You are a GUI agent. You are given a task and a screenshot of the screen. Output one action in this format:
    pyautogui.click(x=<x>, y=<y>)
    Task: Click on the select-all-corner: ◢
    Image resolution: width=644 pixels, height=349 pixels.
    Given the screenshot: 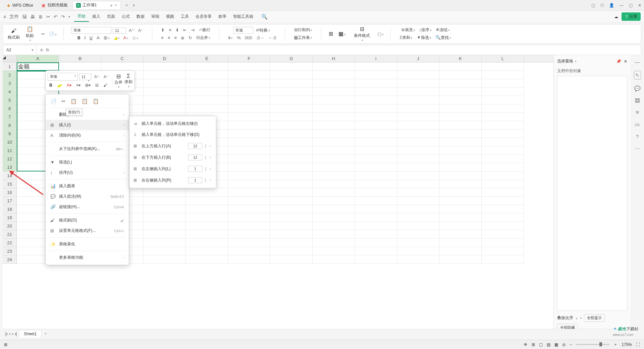 What is the action you would take?
    pyautogui.click(x=10, y=58)
    